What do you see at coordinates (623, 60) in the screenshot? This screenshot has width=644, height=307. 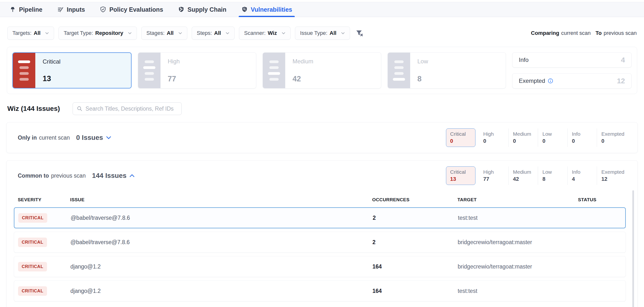 I see `severity-count: 4` at bounding box center [623, 60].